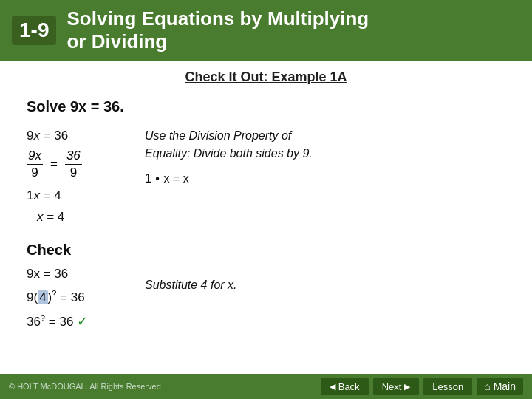  Describe the element at coordinates (332, 387) in the screenshot. I see `back-arrow-icon: ◀` at that location.